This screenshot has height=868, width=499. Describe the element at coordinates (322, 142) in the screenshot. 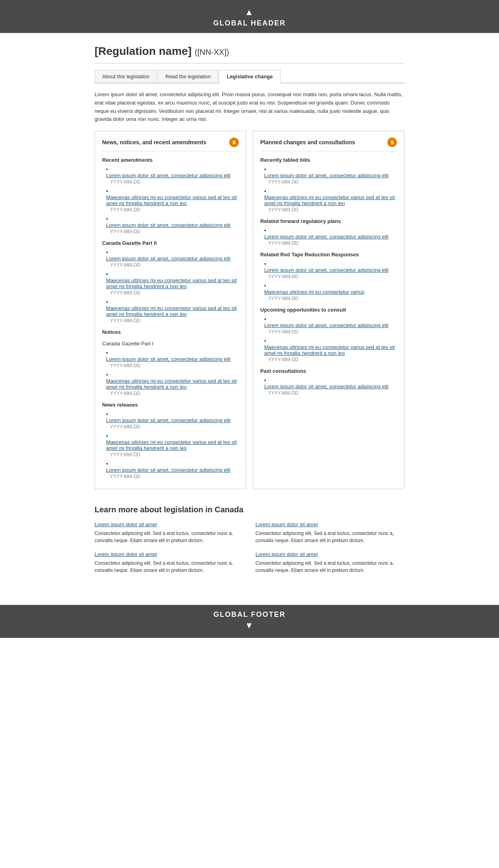

I see `right-col-title: Planned changes and consultations` at that location.